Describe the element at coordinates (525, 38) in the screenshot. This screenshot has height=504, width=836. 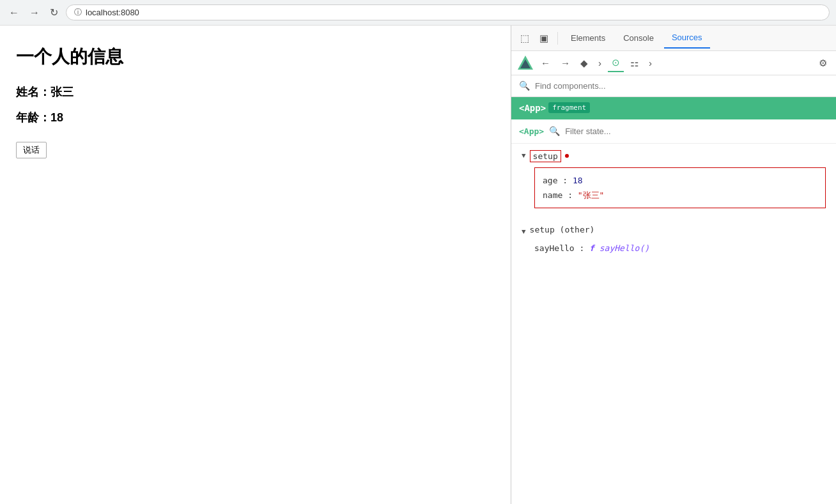
I see `inspect-icon-button: ⬚` at that location.